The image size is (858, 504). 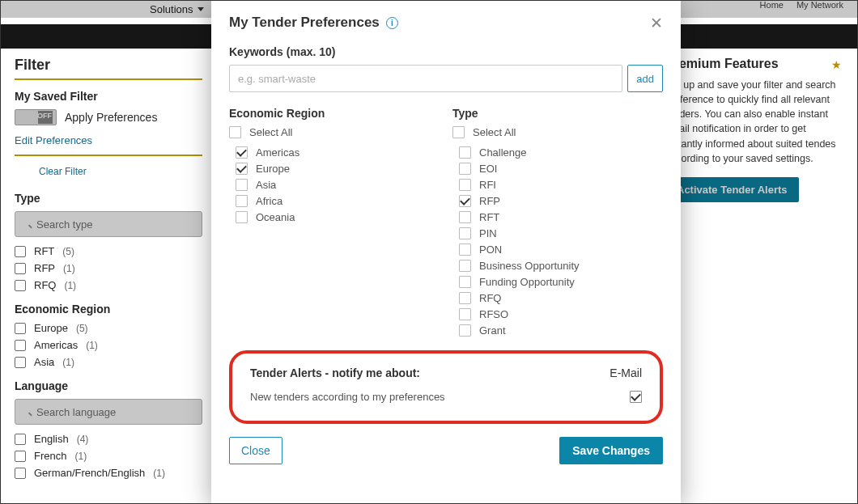 I want to click on alerts-heading: Tender Alerts - notify me about:, so click(x=335, y=373).